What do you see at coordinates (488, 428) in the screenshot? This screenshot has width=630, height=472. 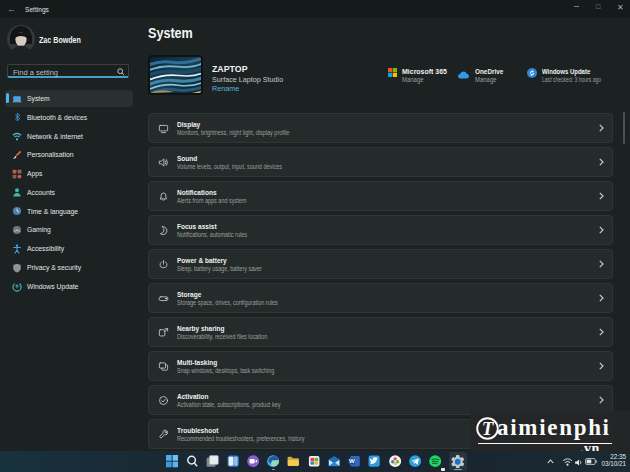 I see `svg-text: T` at bounding box center [488, 428].